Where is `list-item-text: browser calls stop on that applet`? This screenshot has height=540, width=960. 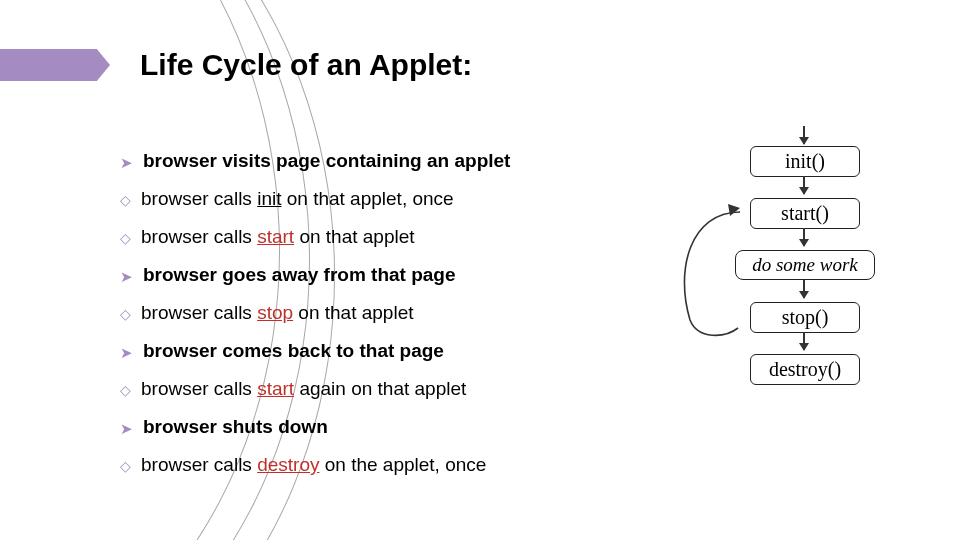 list-item-text: browser calls stop on that applet is located at coordinates (278, 313).